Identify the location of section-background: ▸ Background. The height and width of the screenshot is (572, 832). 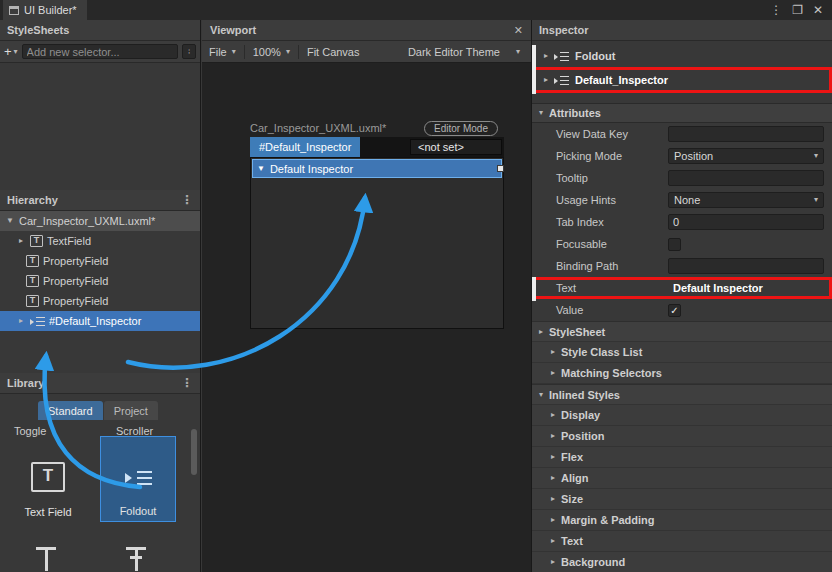
(682, 562).